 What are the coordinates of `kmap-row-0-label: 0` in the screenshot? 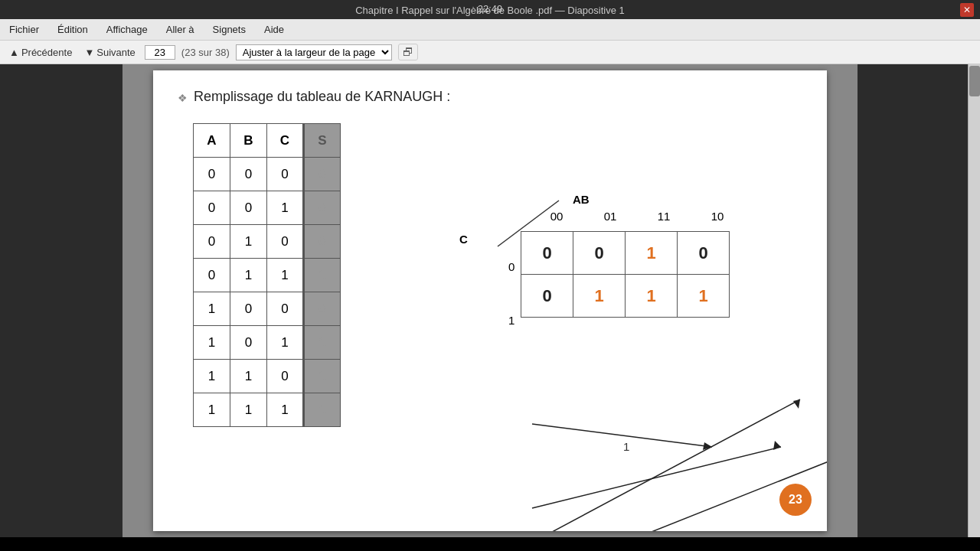 It's located at (511, 266).